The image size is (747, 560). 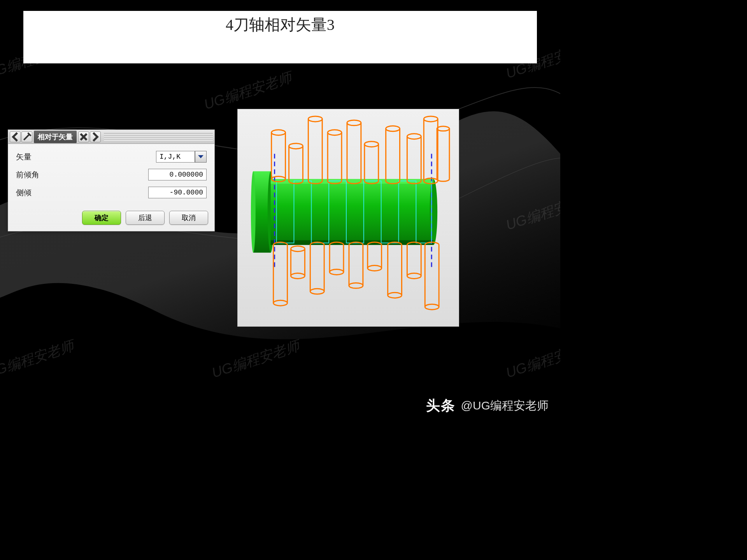 I want to click on pin-button, so click(x=27, y=137).